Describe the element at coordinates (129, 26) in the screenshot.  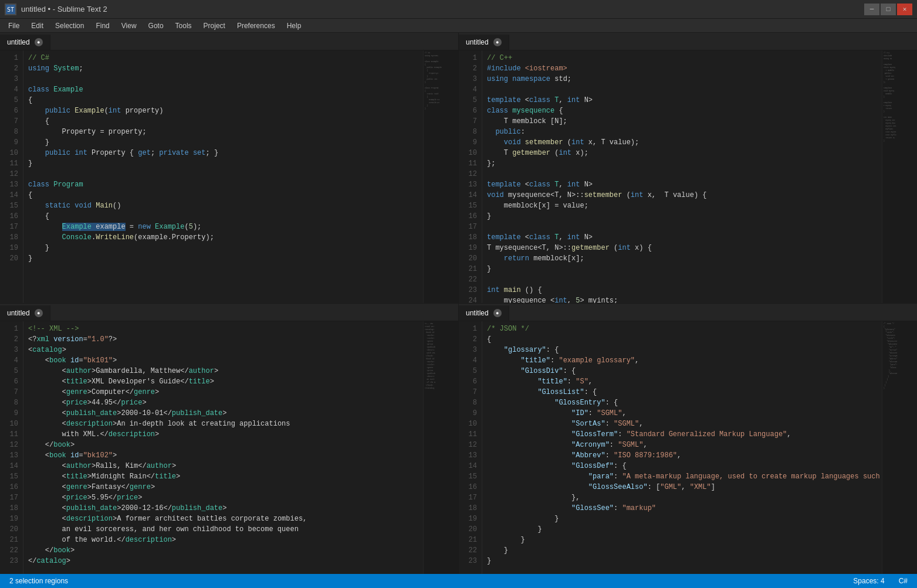
I see `menu-view: View` at that location.